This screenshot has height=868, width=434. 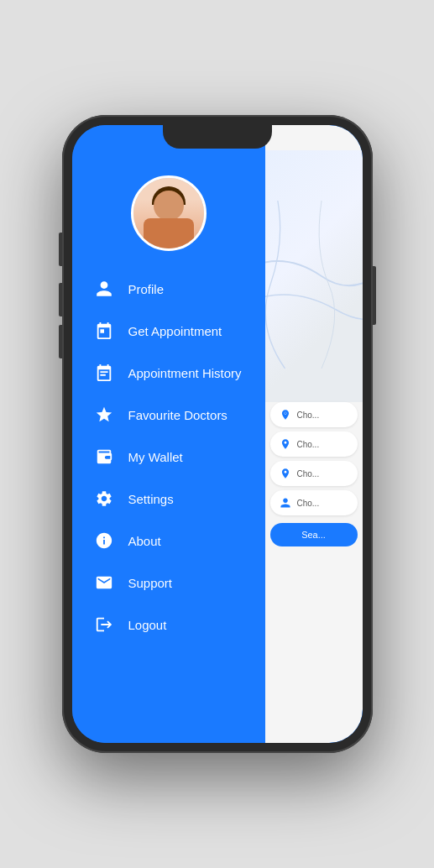 What do you see at coordinates (314, 455) in the screenshot?
I see `search-panel: Cho... Cho... Cho...` at bounding box center [314, 455].